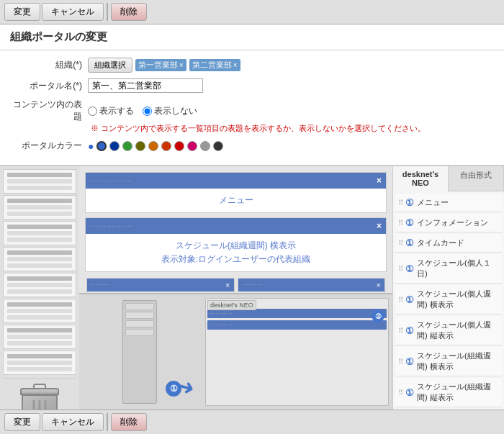 Image resolution: width=504 pixels, height=434 pixels. What do you see at coordinates (252, 86) in the screenshot?
I see `portal-name-row: ポータル名(*)` at bounding box center [252, 86].